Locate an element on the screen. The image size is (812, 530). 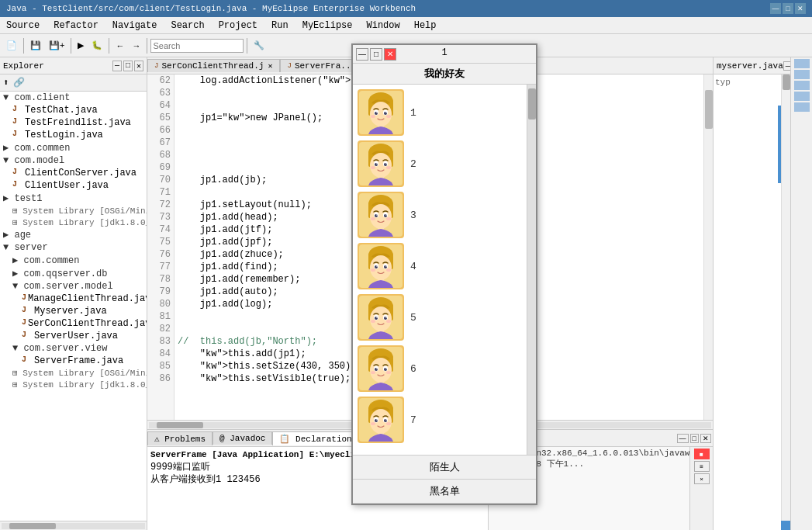
menu-project: Project is located at coordinates (238, 26).